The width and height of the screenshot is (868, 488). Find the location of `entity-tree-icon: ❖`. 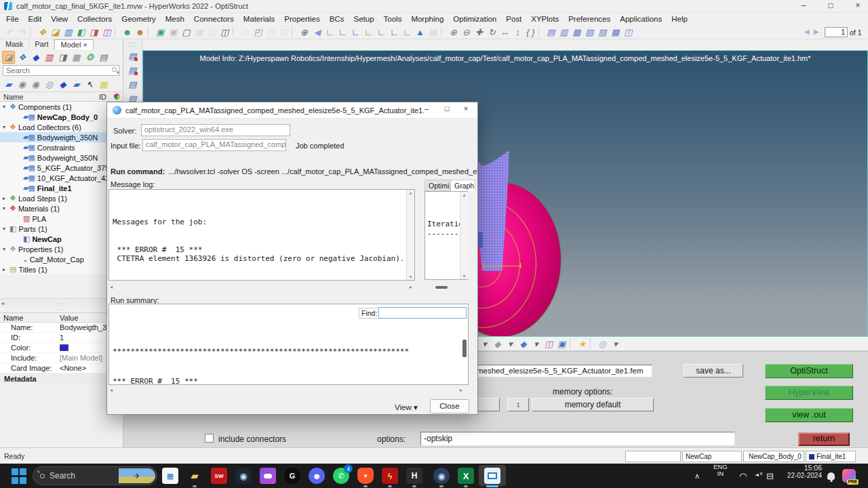

entity-tree-icon: ❖ is located at coordinates (22, 57).